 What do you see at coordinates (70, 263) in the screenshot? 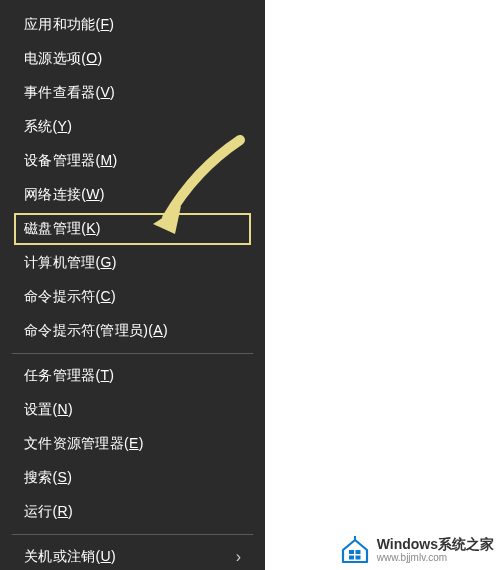
I see `menu-item-label: 计算机管理(G)` at bounding box center [70, 263].